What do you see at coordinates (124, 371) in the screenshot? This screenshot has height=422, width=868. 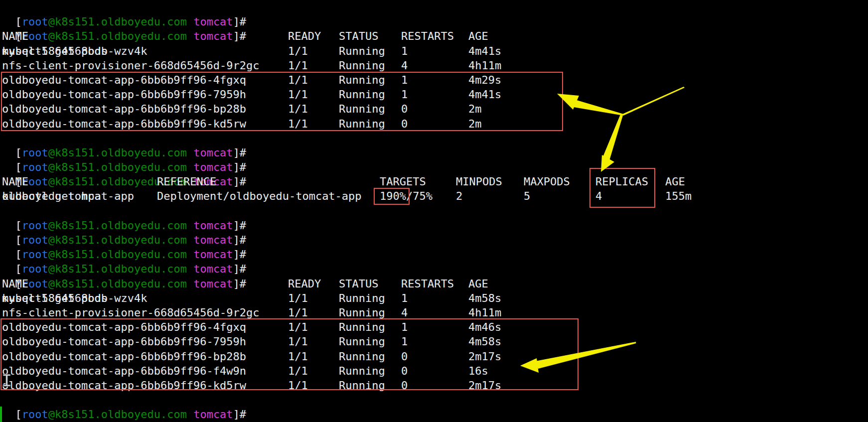 I see `table-cell: oldboyedu-tomcat-app-6bb6b9ff96-f4w9n` at bounding box center [124, 371].